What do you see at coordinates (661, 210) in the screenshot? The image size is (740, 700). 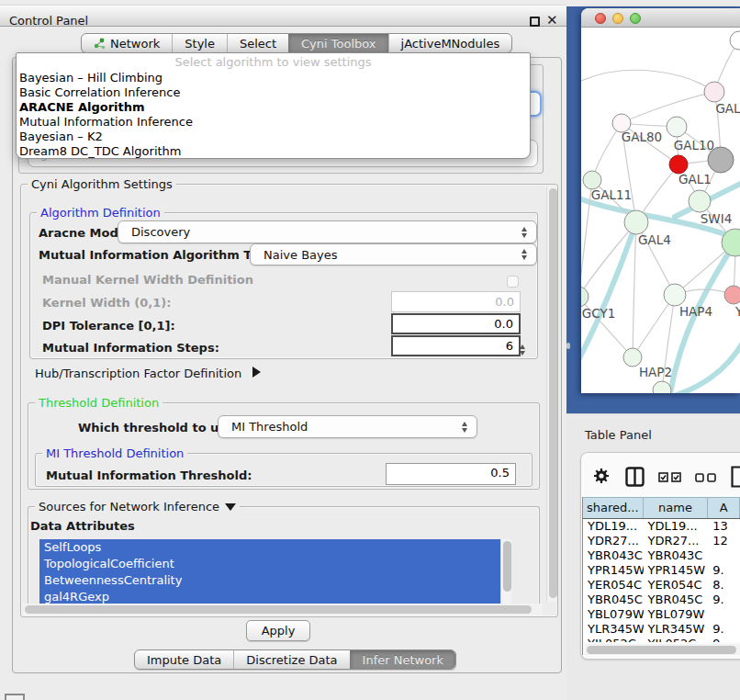 I see `network-canvas: GALGAL80GAL10GAL1GAL11GAL4SWI4HAP4YGCY1H…` at bounding box center [661, 210].